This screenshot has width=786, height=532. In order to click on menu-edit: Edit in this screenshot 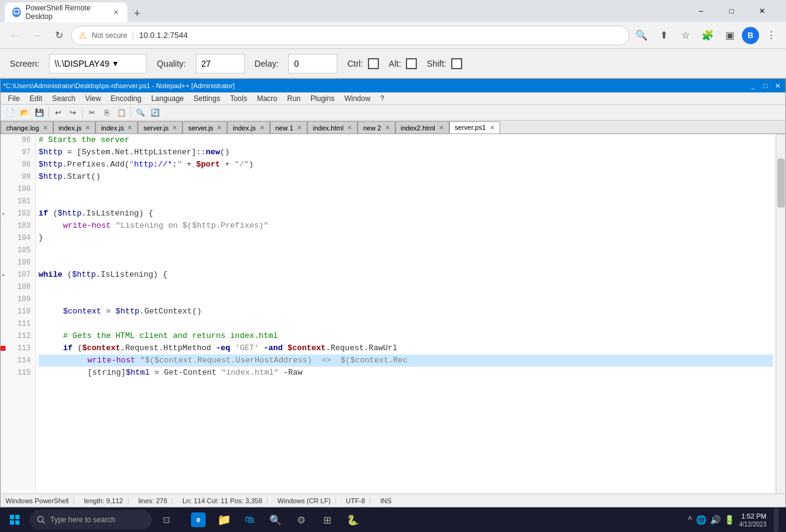, I will do `click(36, 99)`.